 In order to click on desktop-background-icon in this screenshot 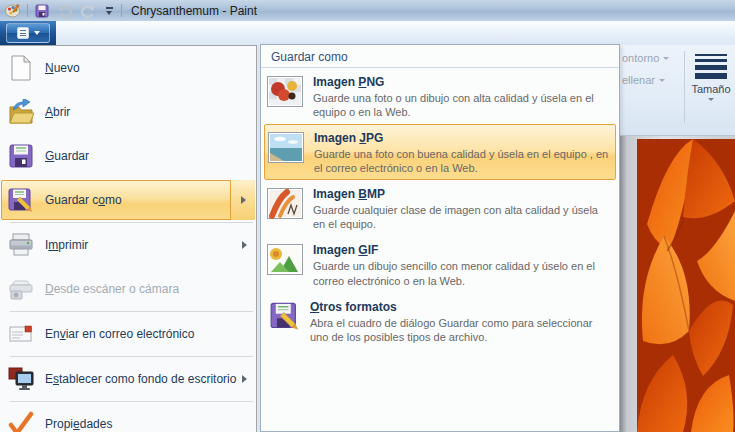, I will do `click(21, 379)`.